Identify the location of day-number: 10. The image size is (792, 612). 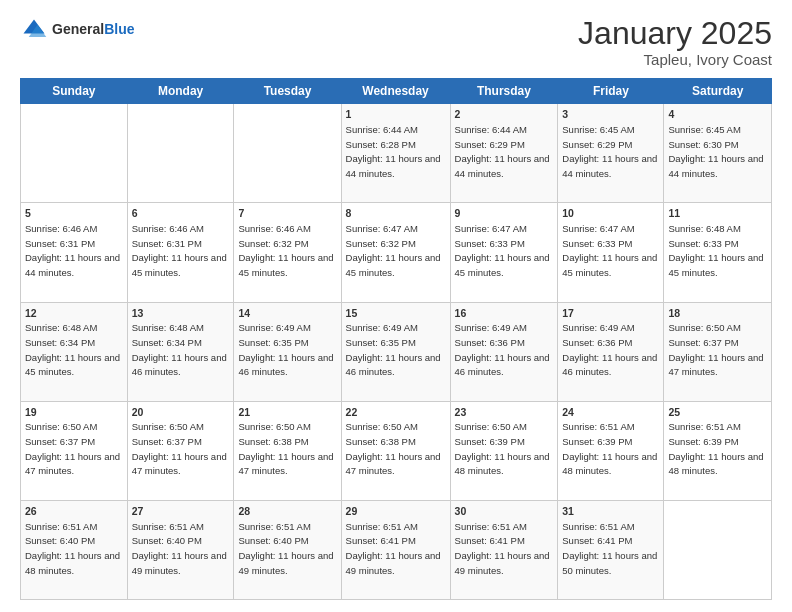
(568, 213).